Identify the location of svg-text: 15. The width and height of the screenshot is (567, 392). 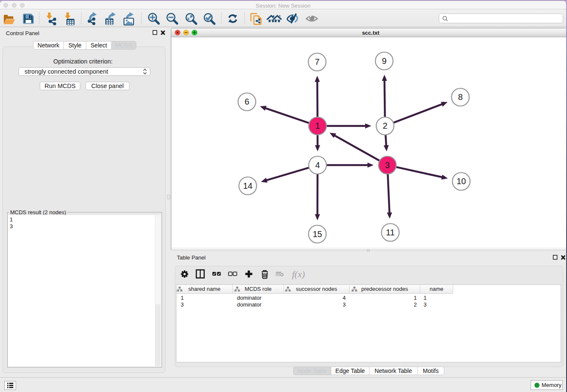
(317, 234).